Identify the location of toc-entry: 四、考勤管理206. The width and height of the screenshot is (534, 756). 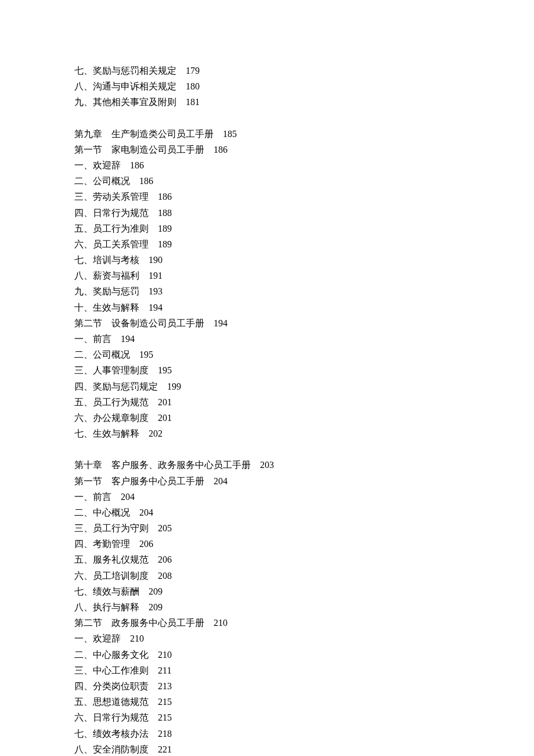
(304, 543).